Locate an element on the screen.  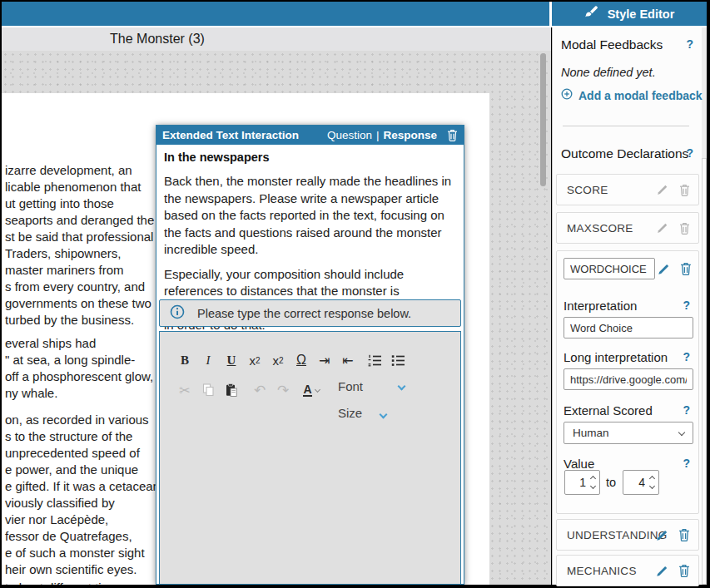
outcome-card-maxscore: MAXSCORE is located at coordinates (628, 228).